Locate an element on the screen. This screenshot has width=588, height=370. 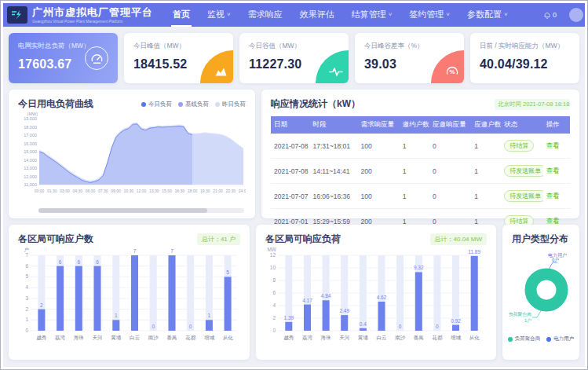
nav-item-monitor: 监视˅ is located at coordinates (219, 15).